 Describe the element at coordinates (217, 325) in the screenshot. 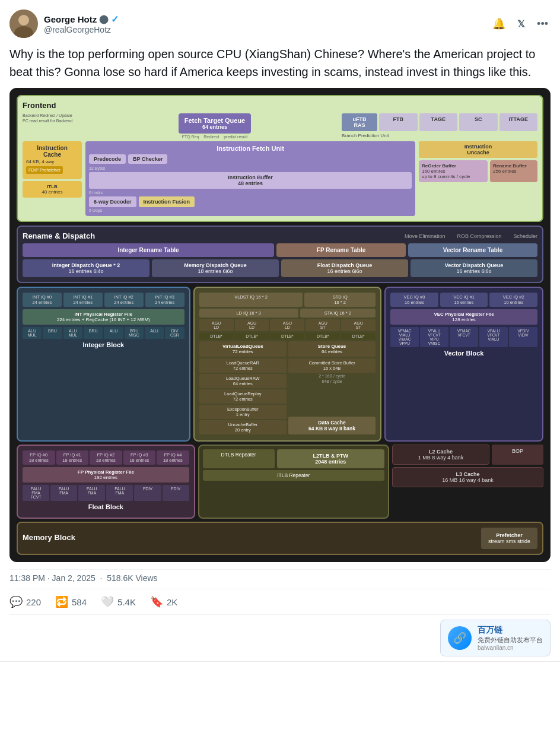

I see `agu-ld-0: AGULD` at that location.